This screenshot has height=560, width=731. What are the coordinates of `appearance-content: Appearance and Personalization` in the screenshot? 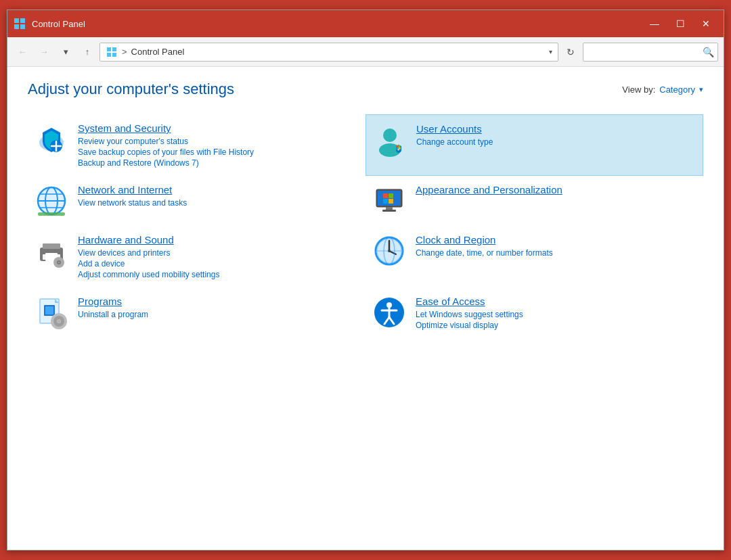 It's located at (556, 191).